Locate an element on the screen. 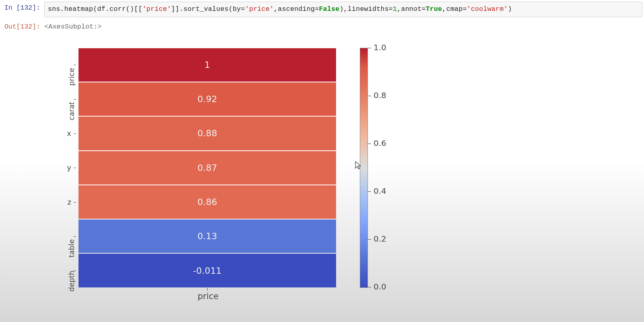 Image resolution: width=644 pixels, height=322 pixels. y-tick-label: price is located at coordinates (72, 78).